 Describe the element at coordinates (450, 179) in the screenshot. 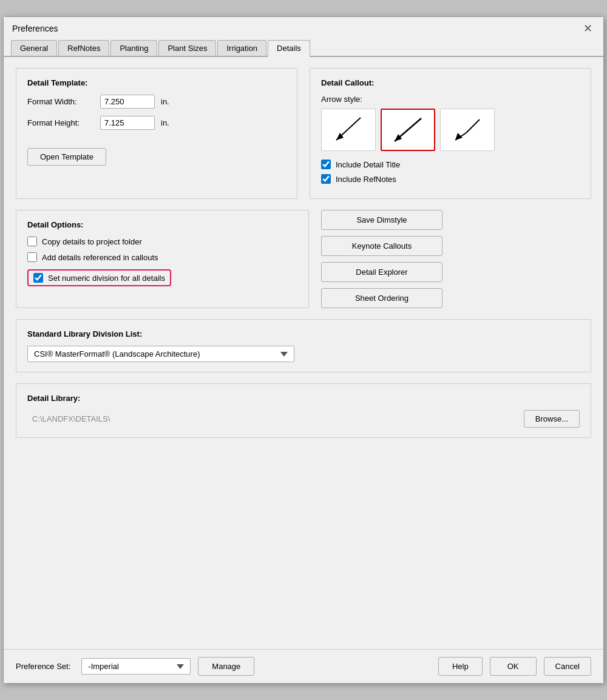

I see `include-refnotes-row: Include RefNotes` at that location.